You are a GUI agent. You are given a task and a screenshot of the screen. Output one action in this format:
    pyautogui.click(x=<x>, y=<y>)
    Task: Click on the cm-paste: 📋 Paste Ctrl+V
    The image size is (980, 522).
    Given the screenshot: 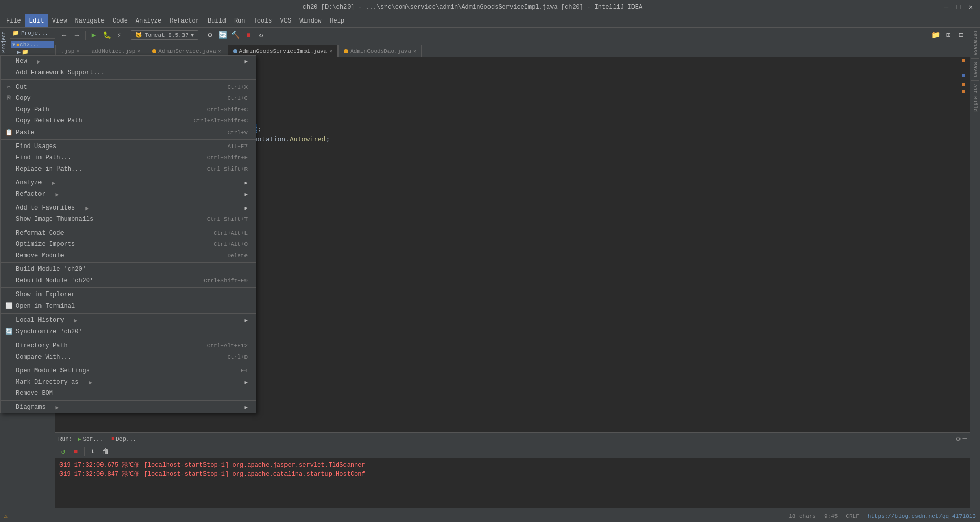 What is the action you would take?
    pyautogui.click(x=128, y=132)
    